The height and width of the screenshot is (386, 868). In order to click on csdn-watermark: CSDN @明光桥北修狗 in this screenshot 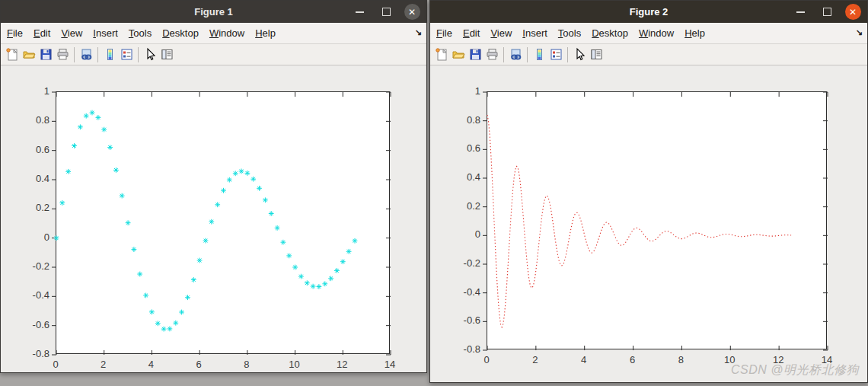, I will do `click(795, 370)`.